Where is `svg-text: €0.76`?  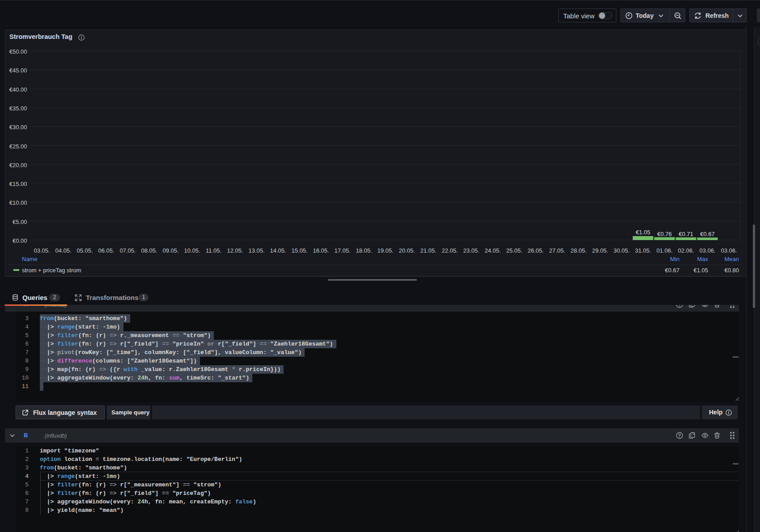 svg-text: €0.76 is located at coordinates (665, 234).